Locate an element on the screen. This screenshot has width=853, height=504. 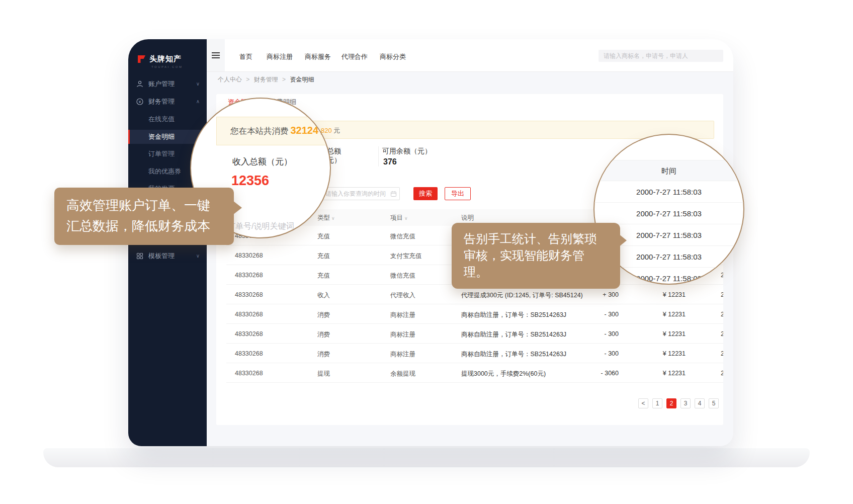
logo: 头牌知产 is located at coordinates (159, 59).